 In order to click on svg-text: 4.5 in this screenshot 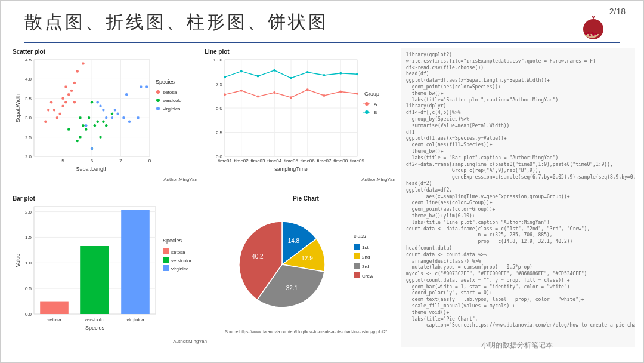, I will do `click(29, 60)`.